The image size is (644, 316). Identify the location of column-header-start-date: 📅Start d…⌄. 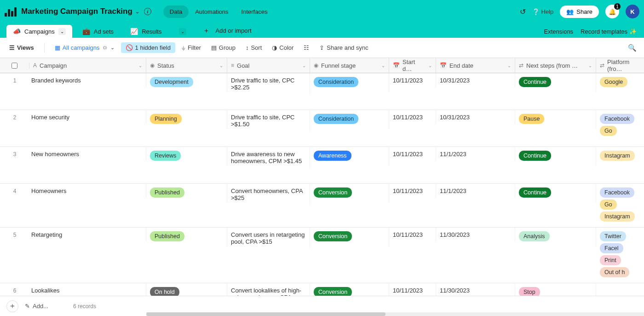
(413, 65).